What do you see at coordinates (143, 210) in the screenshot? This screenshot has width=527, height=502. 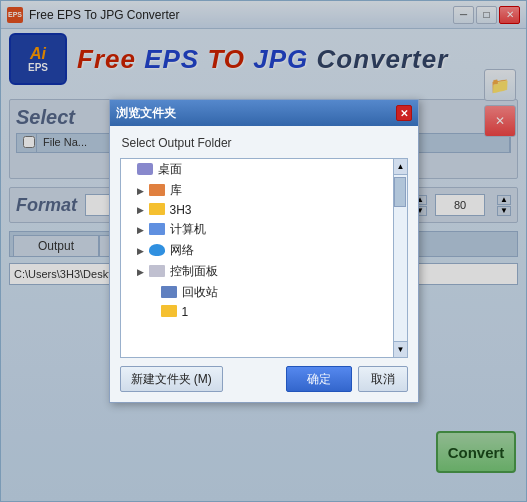 I see `expander-3h3: ▶` at bounding box center [143, 210].